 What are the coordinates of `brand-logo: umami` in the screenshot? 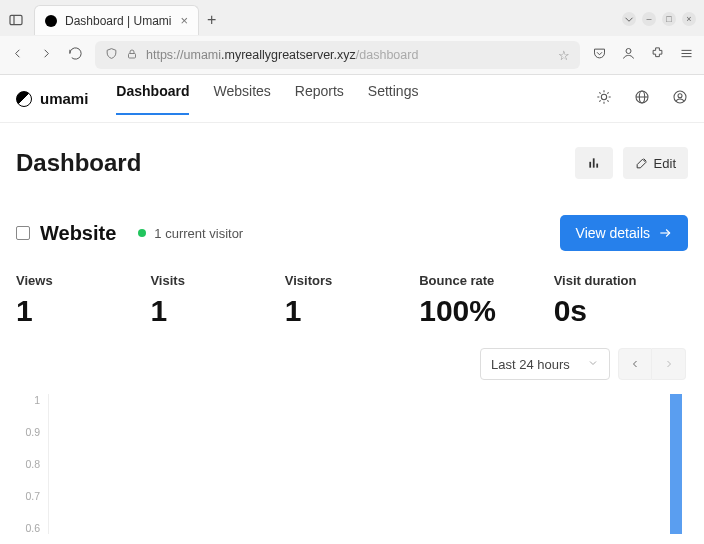 It's located at (52, 98).